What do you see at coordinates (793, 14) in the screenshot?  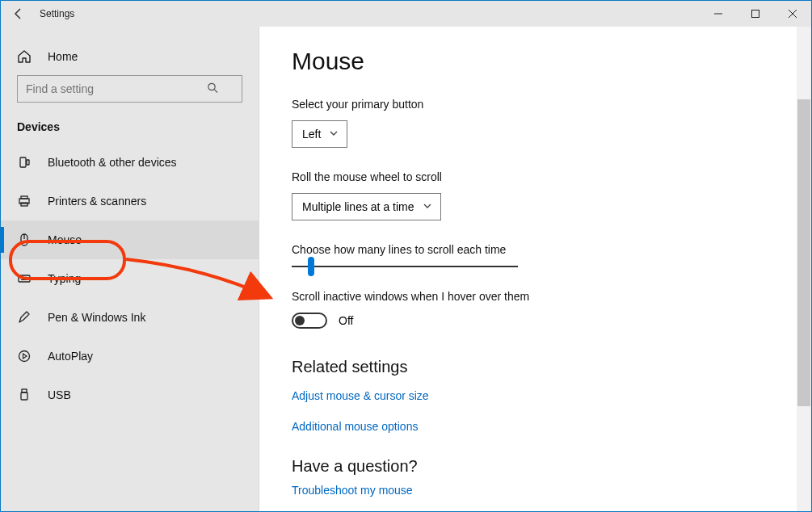 I see `close-button` at bounding box center [793, 14].